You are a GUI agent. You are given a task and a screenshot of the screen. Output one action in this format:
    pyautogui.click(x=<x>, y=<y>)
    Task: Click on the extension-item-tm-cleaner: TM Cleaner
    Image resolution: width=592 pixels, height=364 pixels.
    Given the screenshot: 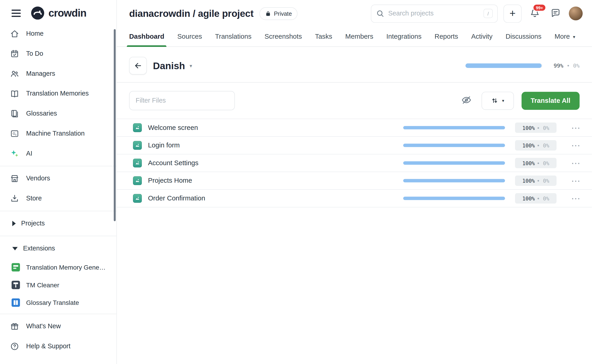 What is the action you would take?
    pyautogui.click(x=58, y=285)
    